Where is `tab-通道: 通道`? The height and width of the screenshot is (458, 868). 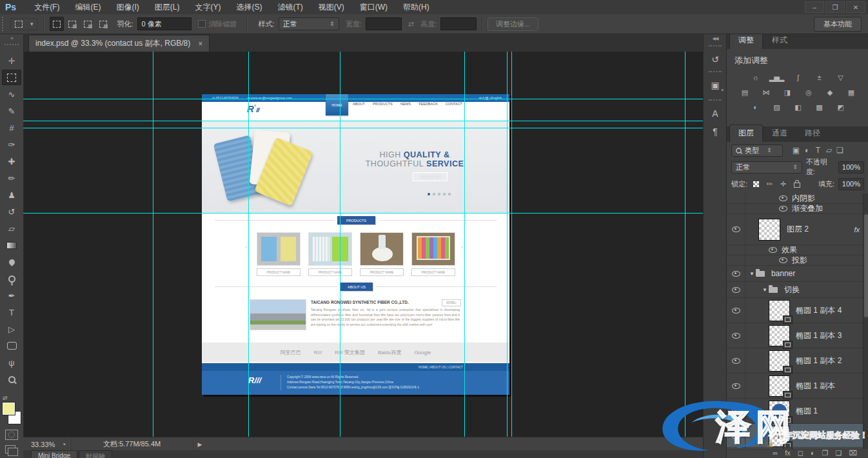 tab-通道: 通道 is located at coordinates (780, 134).